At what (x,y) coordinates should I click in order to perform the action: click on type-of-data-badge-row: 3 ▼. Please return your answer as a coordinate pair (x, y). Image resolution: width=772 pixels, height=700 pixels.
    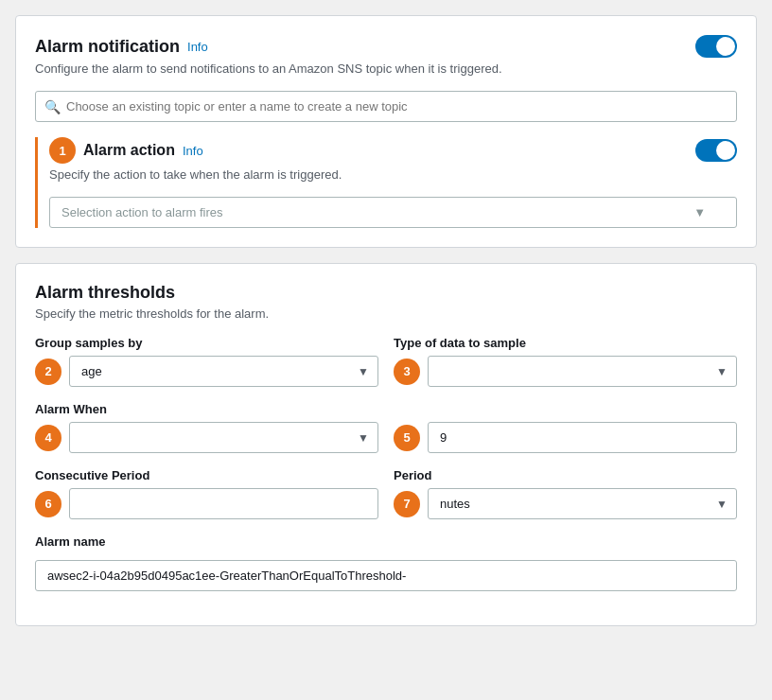
    Looking at the image, I should click on (566, 371).